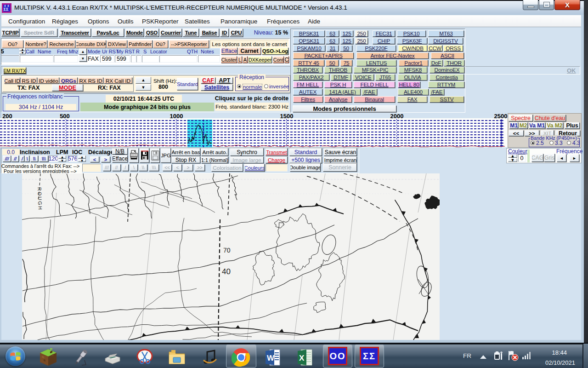 Image resolution: width=588 pixels, height=368 pixels. Describe the element at coordinates (227, 250) in the screenshot. I see `svg-text: 70` at that location.